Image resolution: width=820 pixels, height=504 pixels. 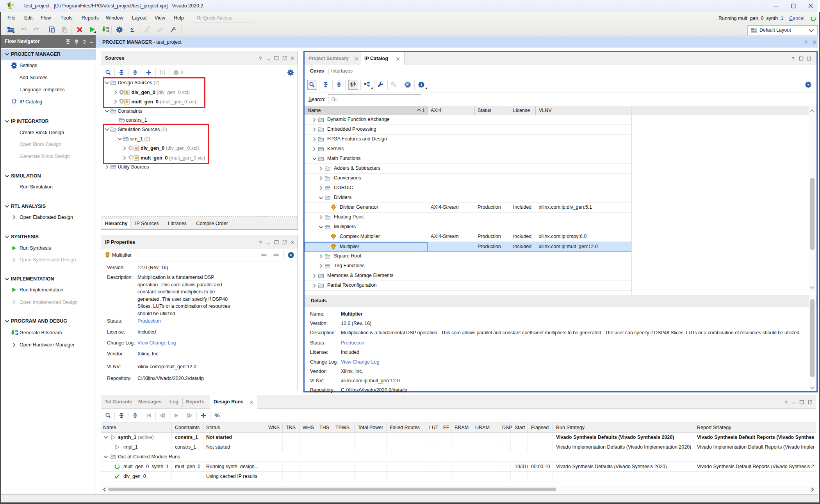 I want to click on probe-button, so click(x=173, y=30).